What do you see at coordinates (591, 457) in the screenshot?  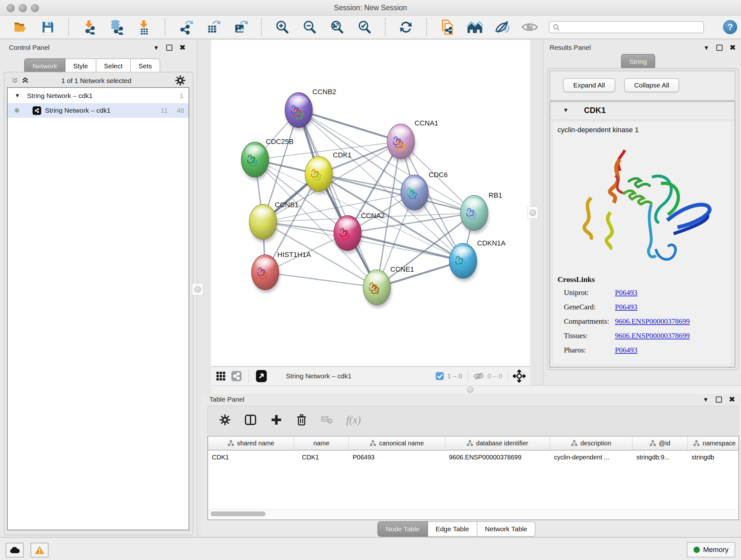 I see `cell-description: cyclin-dependent ...` at bounding box center [591, 457].